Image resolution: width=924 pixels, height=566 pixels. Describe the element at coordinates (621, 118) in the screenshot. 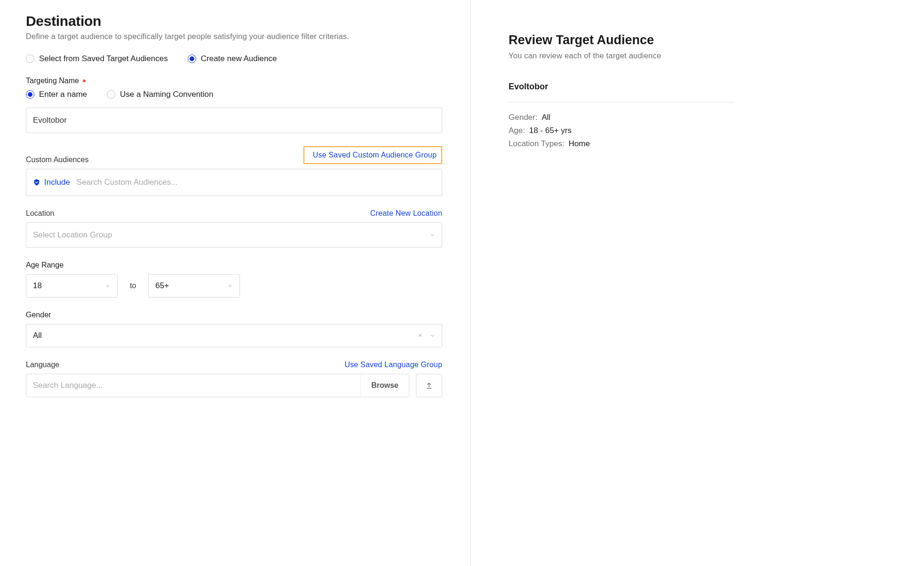

I see `review-gender: Gender: All` at that location.